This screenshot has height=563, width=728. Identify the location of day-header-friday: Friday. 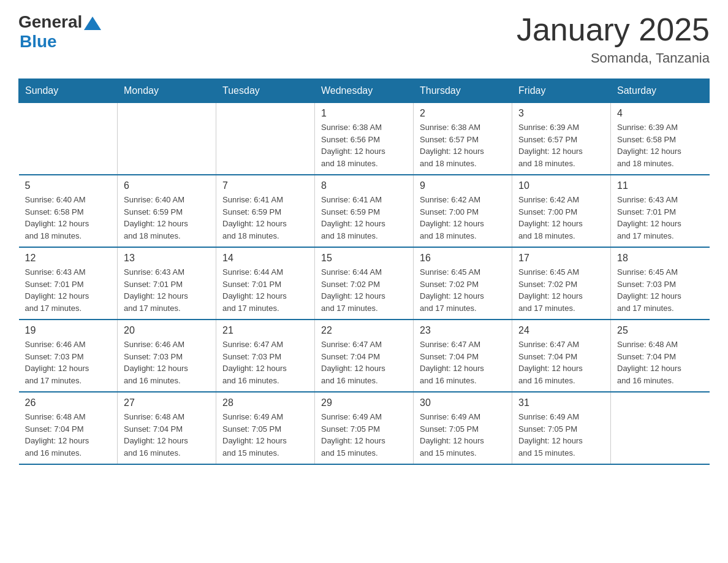
(561, 91).